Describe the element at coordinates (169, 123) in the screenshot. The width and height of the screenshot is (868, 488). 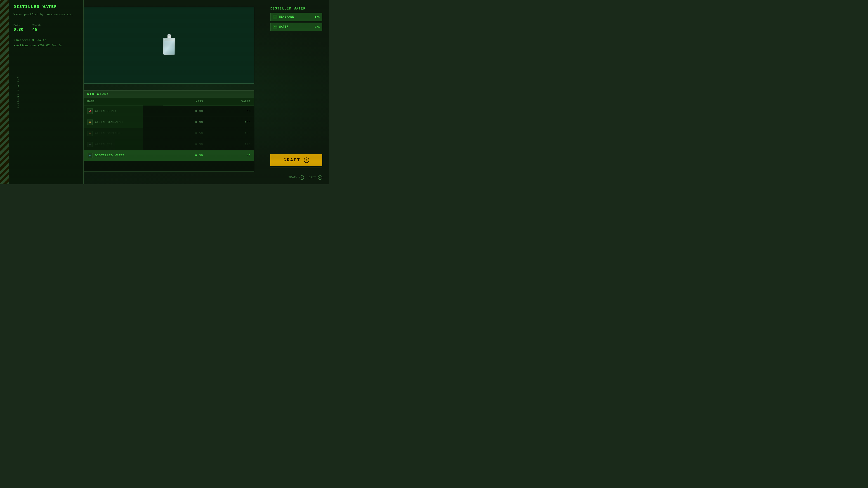
I see `table-row: 🥪ALIEN SANDWICH0.30155` at that location.